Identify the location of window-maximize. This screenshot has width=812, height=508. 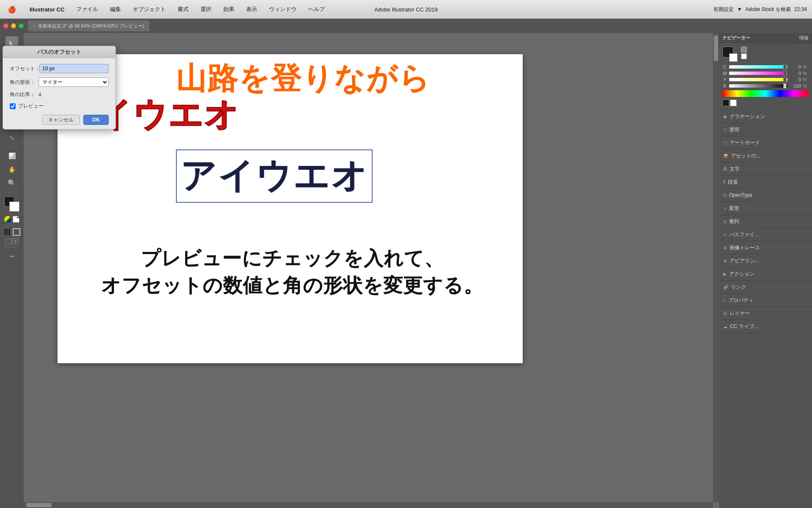
(21, 26).